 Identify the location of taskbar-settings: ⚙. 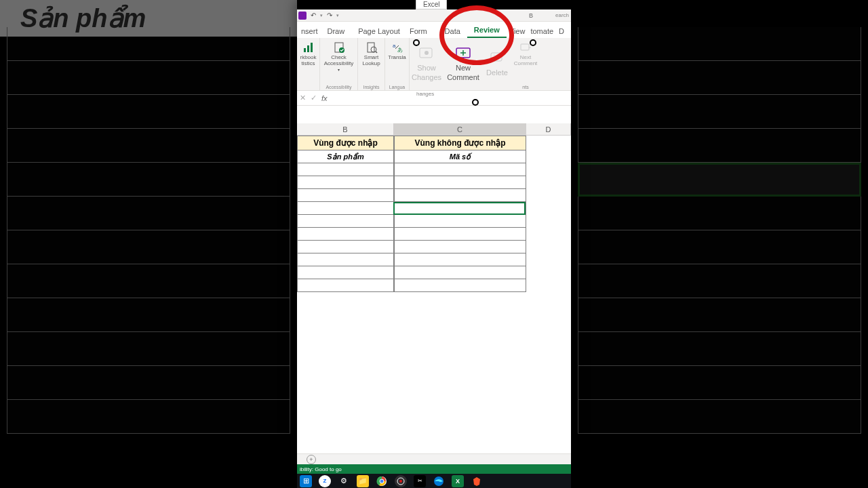
(344, 481).